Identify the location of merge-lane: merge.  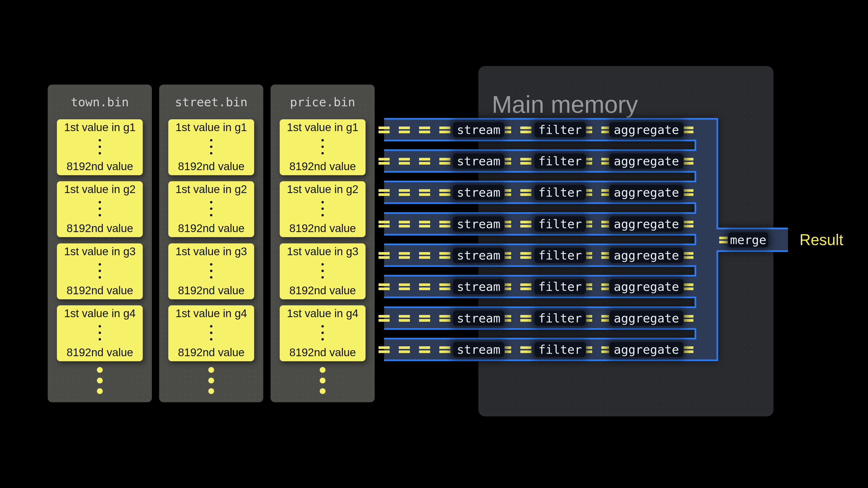
(434, 240).